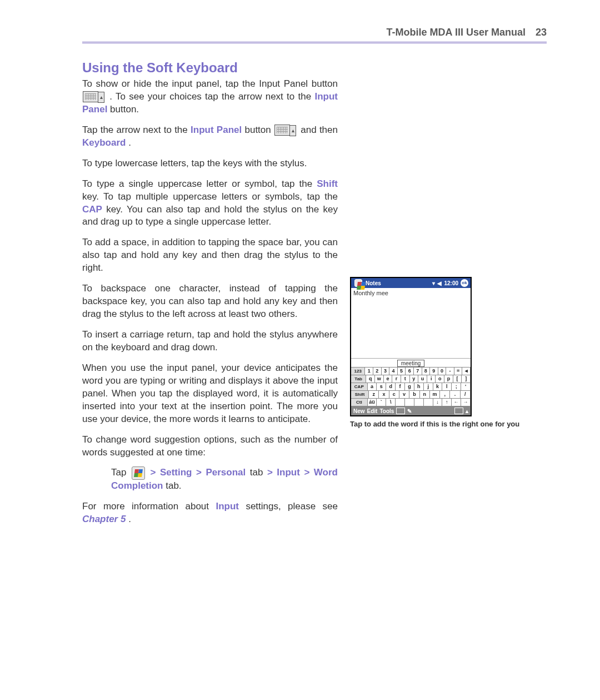  I want to click on kbd-key: 4, so click(393, 371).